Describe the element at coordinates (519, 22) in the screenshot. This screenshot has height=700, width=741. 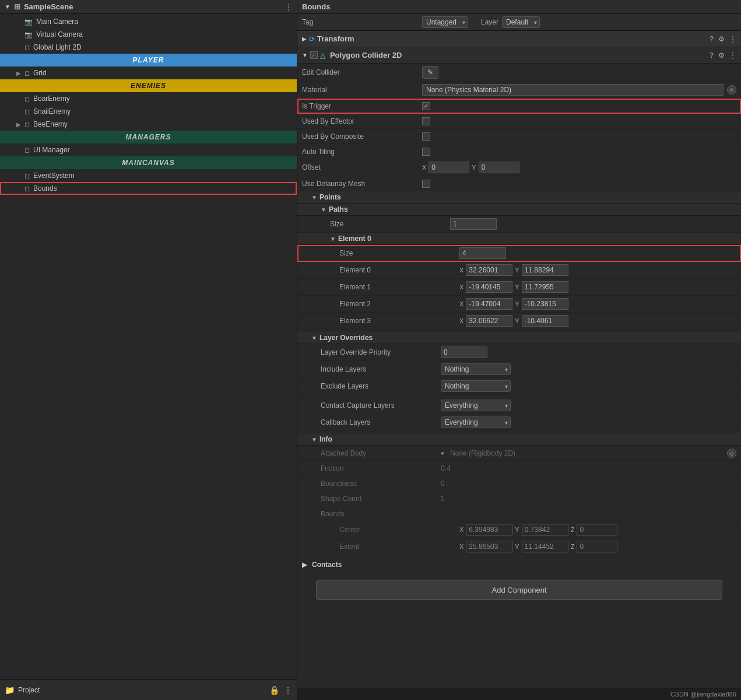
I see `tag-layer-row: Tag Untagged Layer Default` at that location.